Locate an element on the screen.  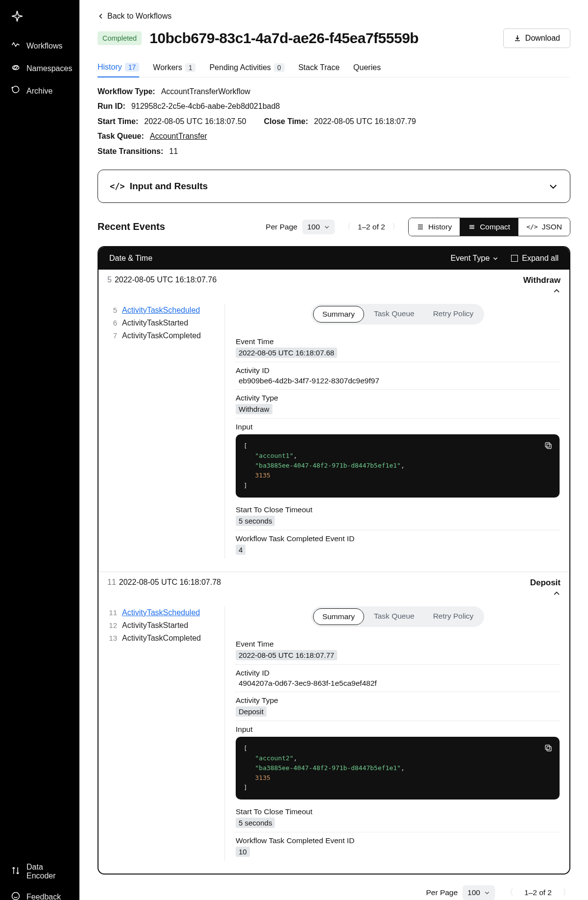
tabs: History17Workers1Pending Activities0Stac… is located at coordinates (334, 70).